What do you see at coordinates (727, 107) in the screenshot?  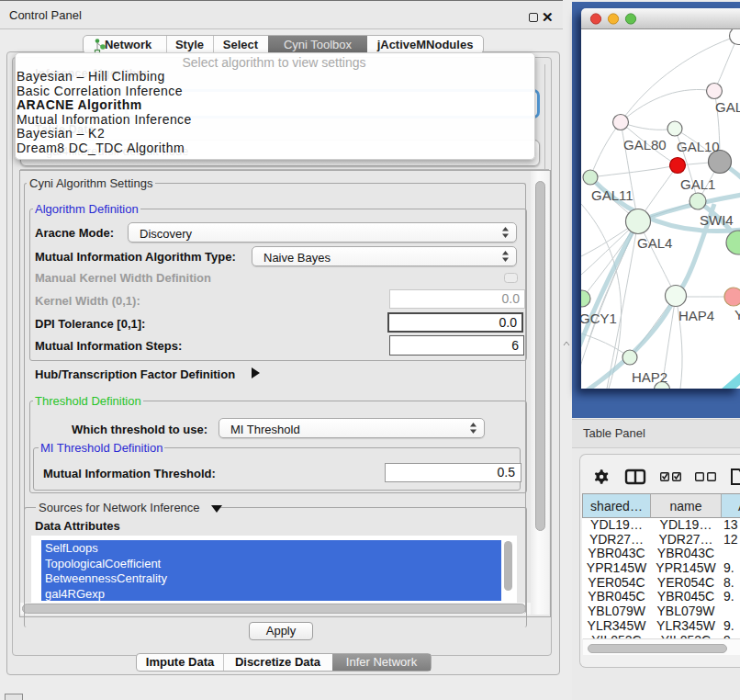 I see `svg-text: GAL7` at bounding box center [727, 107].